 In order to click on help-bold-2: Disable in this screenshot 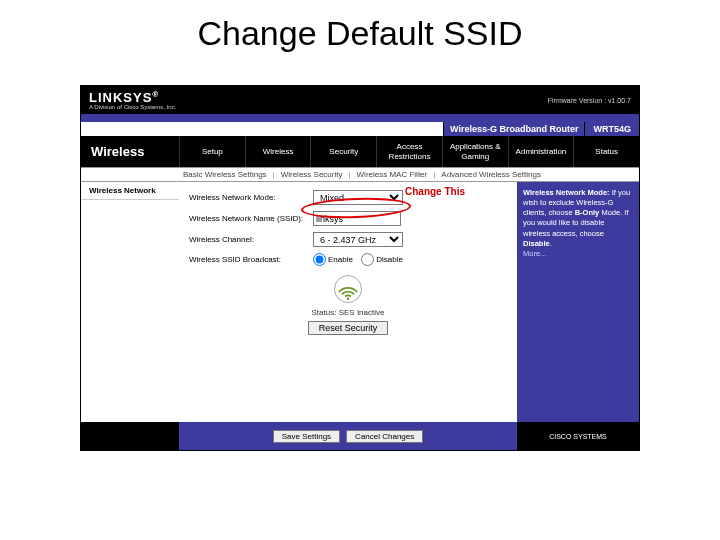, I will do `click(536, 244)`.